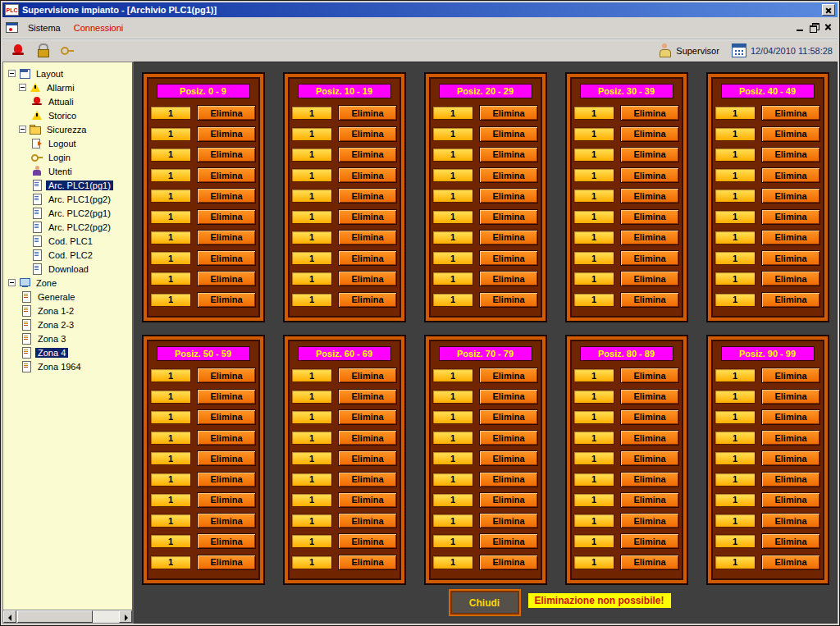 Image resolution: width=840 pixels, height=626 pixels. What do you see at coordinates (67, 115) in the screenshot?
I see `tree-item-storico: Storico` at bounding box center [67, 115].